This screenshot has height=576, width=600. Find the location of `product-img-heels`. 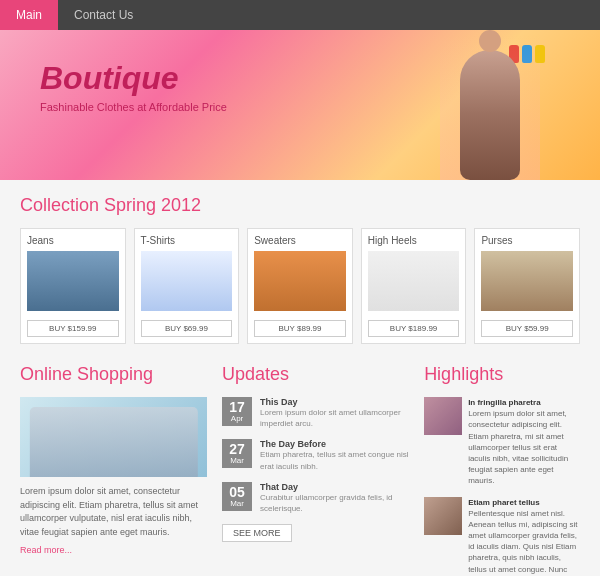

product-img-heels is located at coordinates (414, 281).